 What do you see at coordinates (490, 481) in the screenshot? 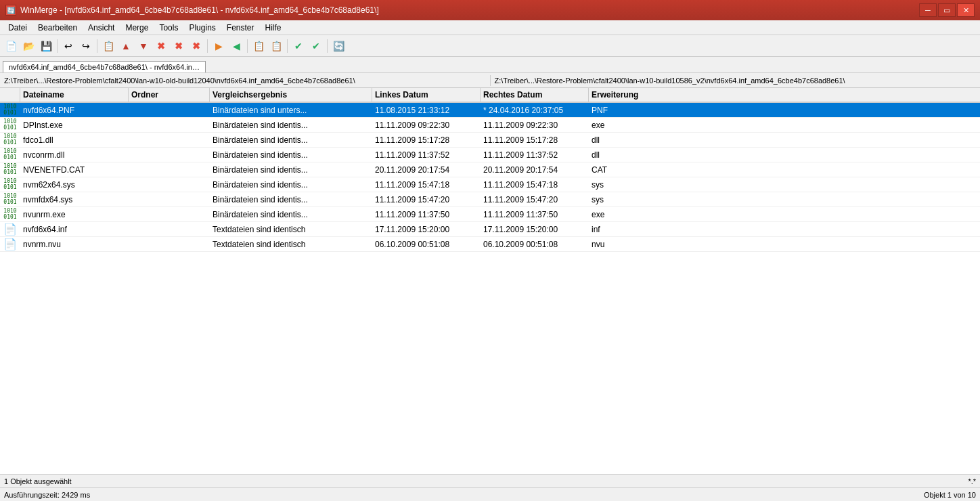
I see `status-bar-1: 1 Objekt ausgewählt *.*` at bounding box center [490, 481].